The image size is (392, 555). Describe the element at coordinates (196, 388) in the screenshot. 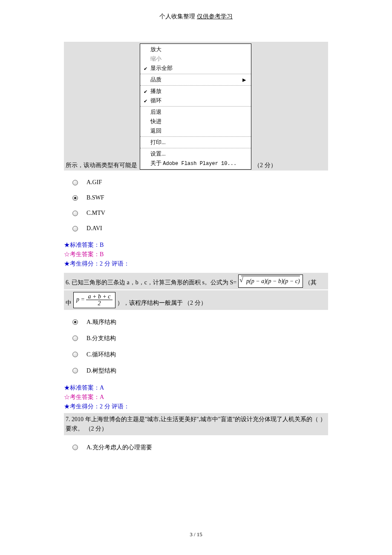

I see `q6-std-answer: ★标准答案：A` at that location.